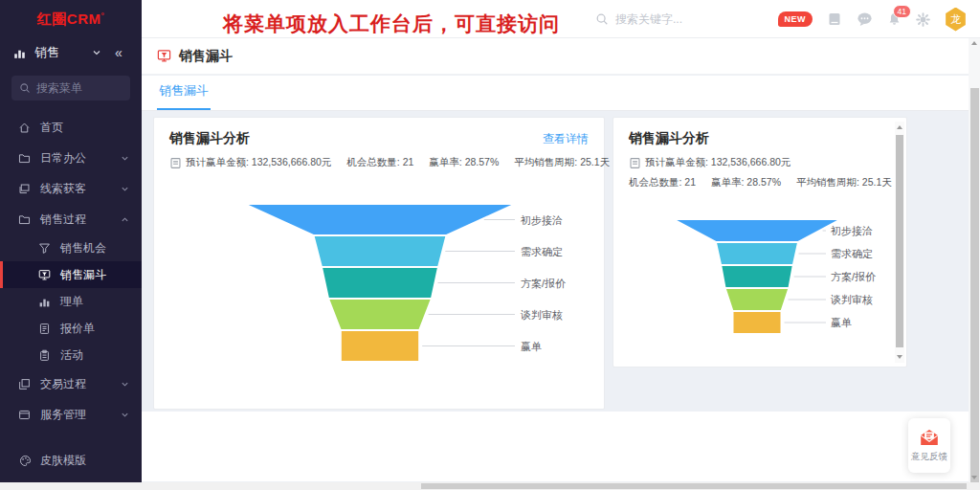 The width and height of the screenshot is (980, 490). I want to click on sidebar-item-5: 销售漏斗, so click(71, 275).